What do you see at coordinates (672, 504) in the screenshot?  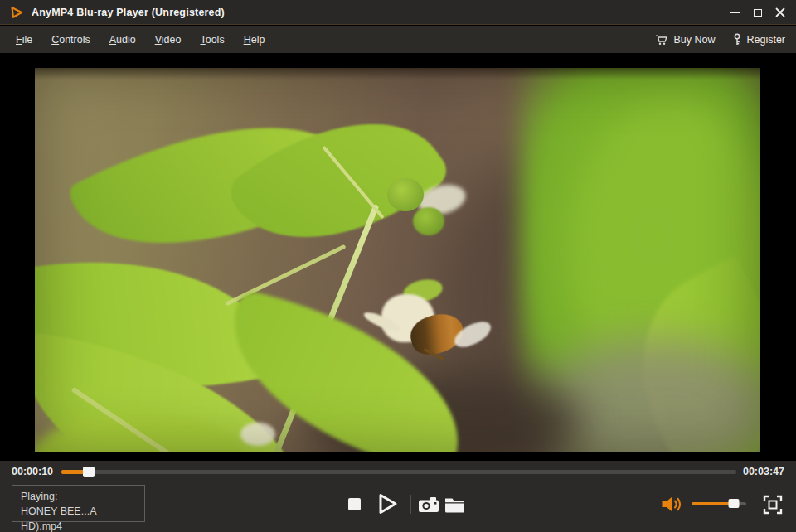 I see `volume-button` at bounding box center [672, 504].